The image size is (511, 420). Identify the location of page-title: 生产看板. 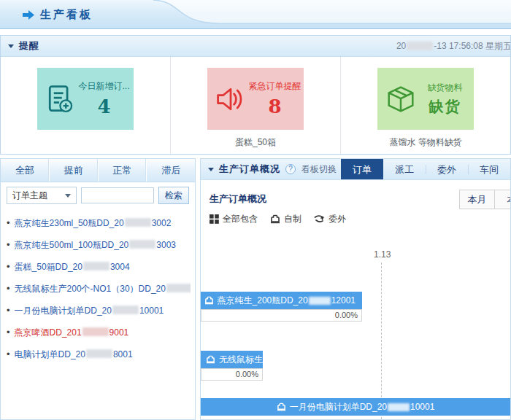
(66, 15).